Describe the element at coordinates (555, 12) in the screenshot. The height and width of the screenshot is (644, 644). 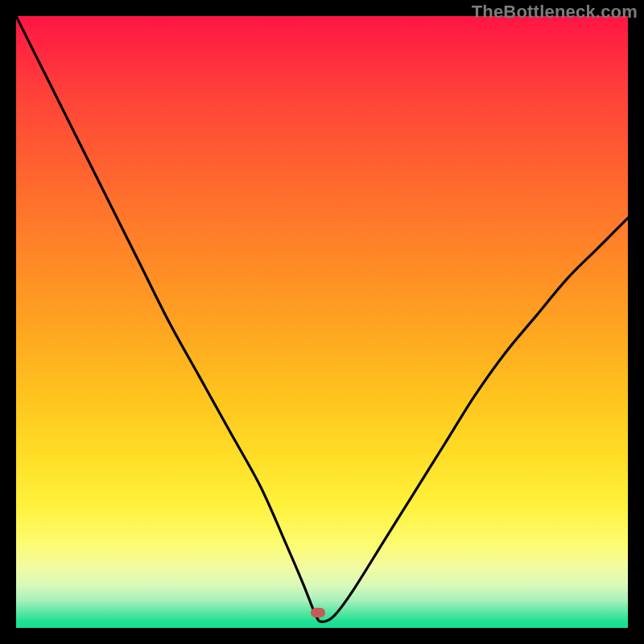
I see `watermark-text: TheBottleneck.com` at that location.